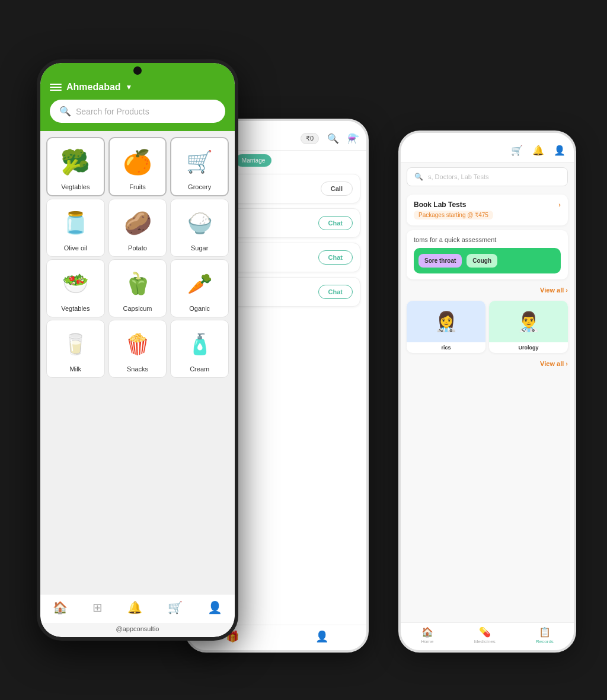 Image resolution: width=607 pixels, height=700 pixels. Describe the element at coordinates (215, 607) in the screenshot. I see `nav-profile: 👤` at that location.